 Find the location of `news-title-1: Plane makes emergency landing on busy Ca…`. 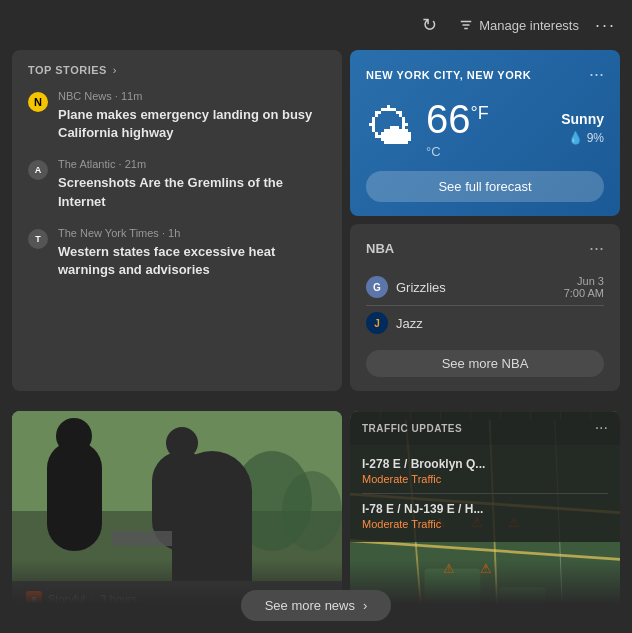

news-title-1: Plane makes emergency landing on busy Ca… is located at coordinates (192, 124).